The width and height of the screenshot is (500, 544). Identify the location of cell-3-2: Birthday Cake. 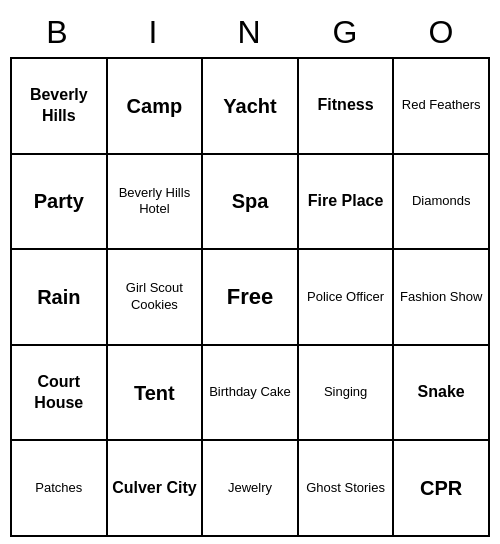
(251, 394).